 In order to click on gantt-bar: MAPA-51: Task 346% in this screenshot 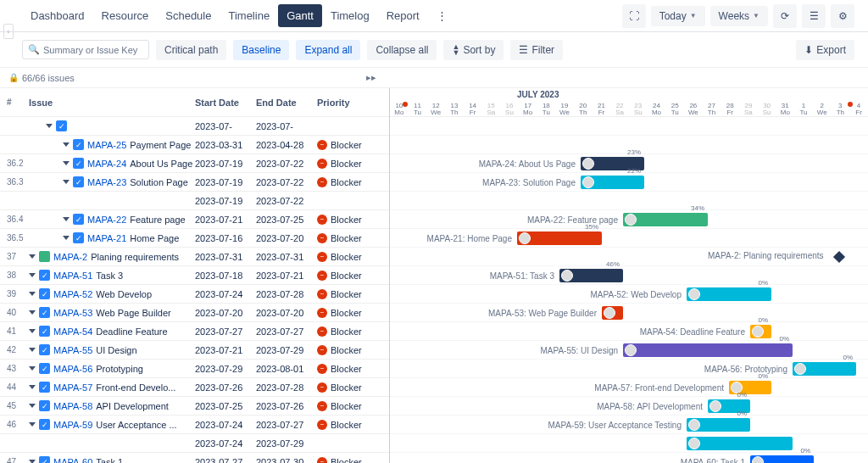, I will do `click(592, 276)`.